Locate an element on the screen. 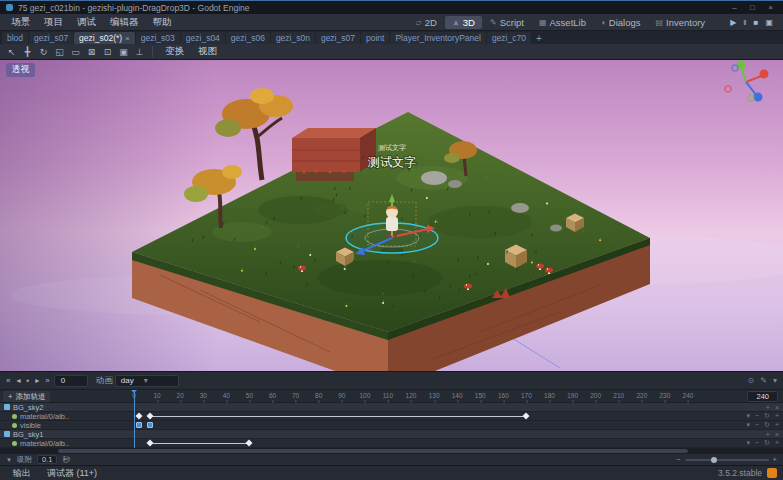 This screenshot has height=480, width=783. scene-tab-point: point is located at coordinates (375, 38).